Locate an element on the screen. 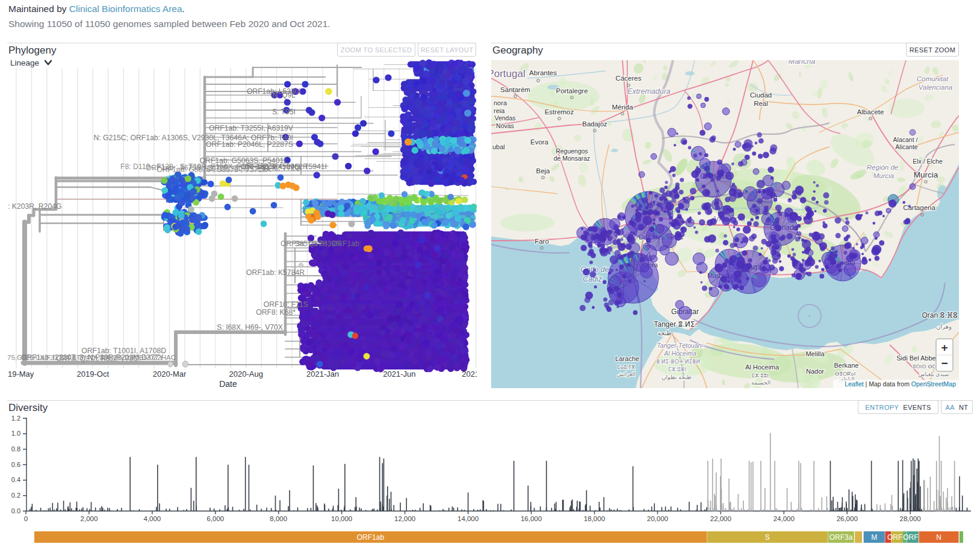  svg-text: 26,000 is located at coordinates (848, 519).